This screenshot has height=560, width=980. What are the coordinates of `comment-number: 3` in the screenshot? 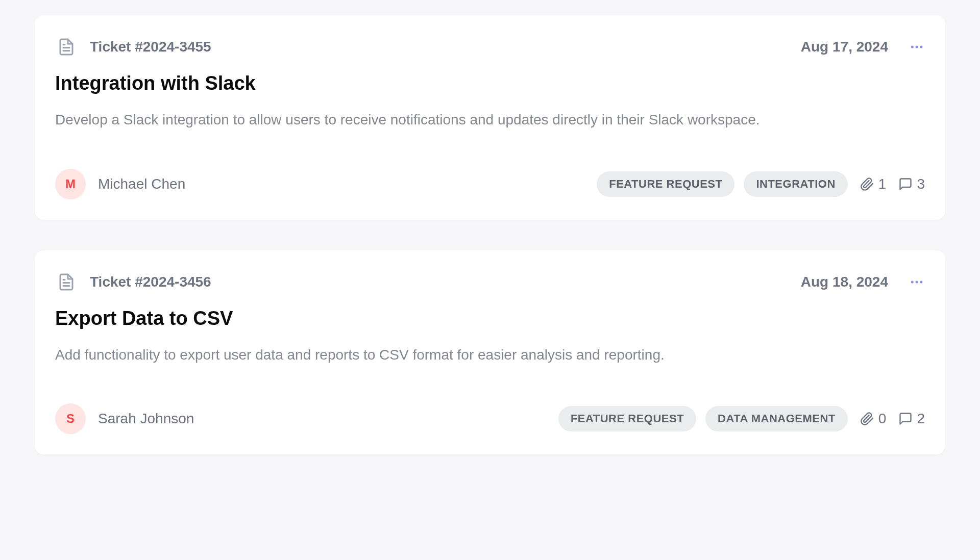 It's located at (921, 184).